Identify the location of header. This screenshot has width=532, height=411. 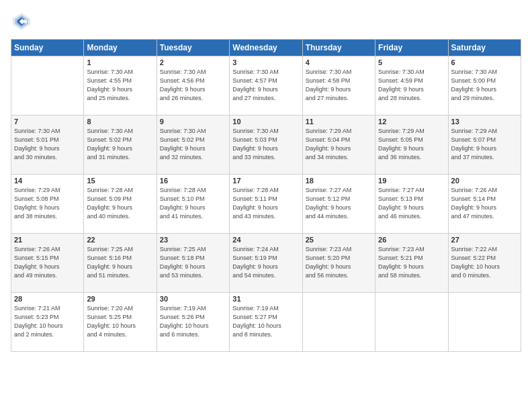
(266, 21).